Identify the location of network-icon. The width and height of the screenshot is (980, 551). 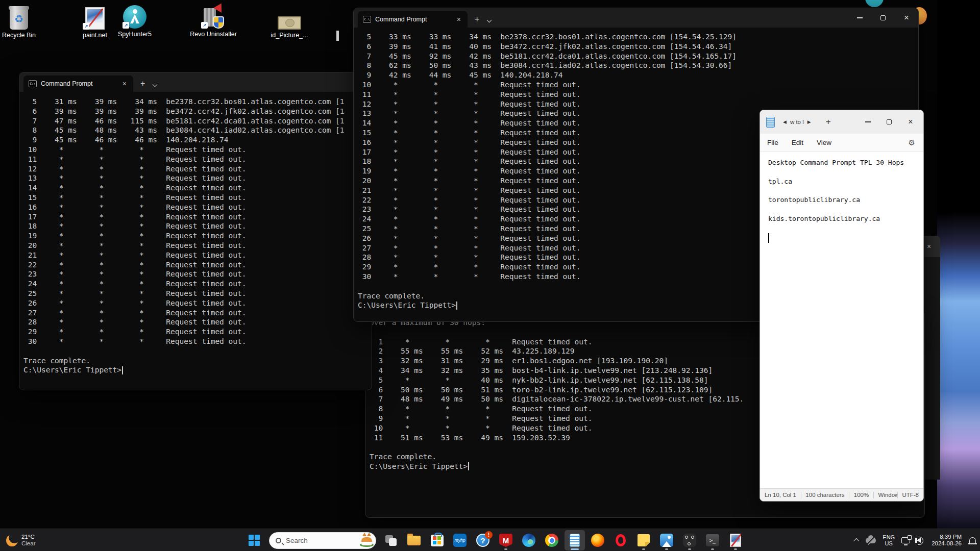
(905, 540).